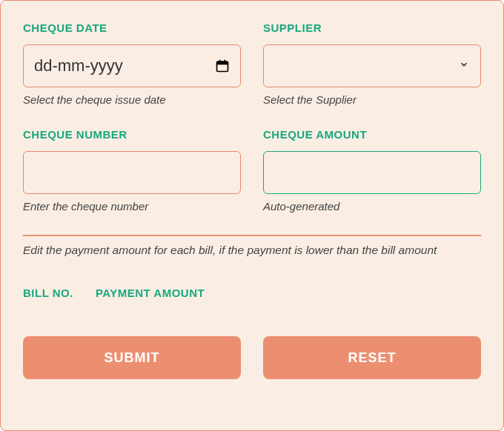  I want to click on payment-amount-header: PAYMENT AMOUNT, so click(150, 293).